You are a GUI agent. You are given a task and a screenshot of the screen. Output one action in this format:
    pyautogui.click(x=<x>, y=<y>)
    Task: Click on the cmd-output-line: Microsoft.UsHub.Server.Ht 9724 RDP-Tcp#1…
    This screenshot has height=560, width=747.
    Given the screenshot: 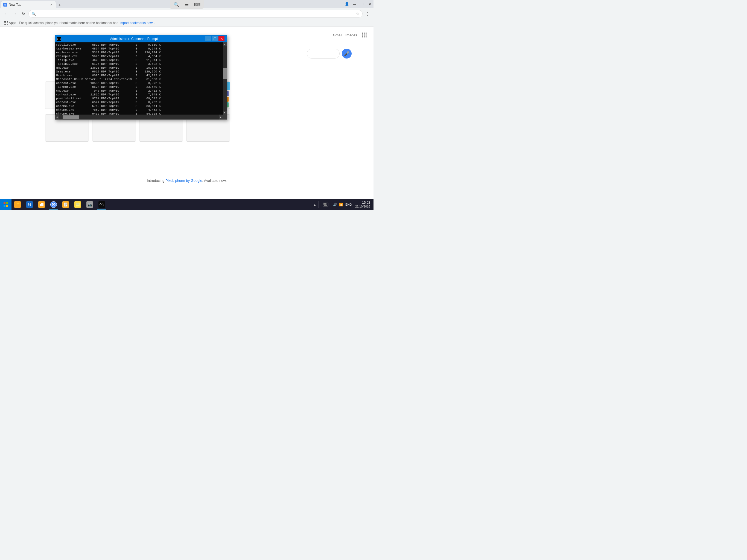 What is the action you would take?
    pyautogui.click(x=141, y=79)
    